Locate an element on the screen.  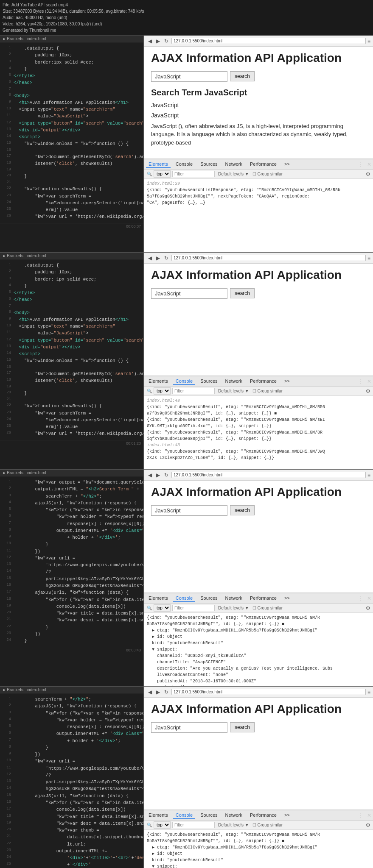
back-btn-1: ◀ is located at coordinates (150, 41).